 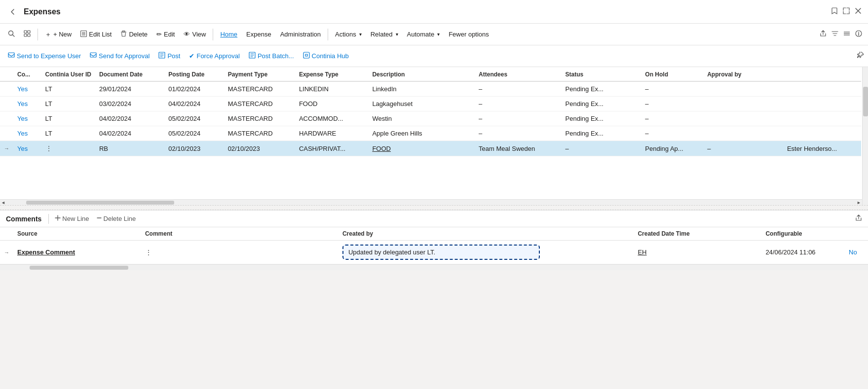 What do you see at coordinates (431, 202) in the screenshot?
I see `horizontal-scrollbar: ◄ ►` at bounding box center [431, 202].